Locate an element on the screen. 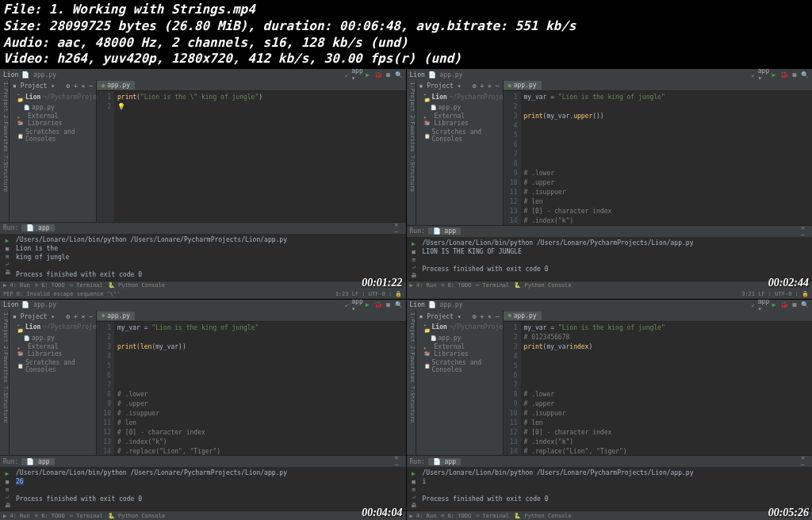  code-editor: 12 print("Lion is the \" king of jungle"… is located at coordinates (251, 157).